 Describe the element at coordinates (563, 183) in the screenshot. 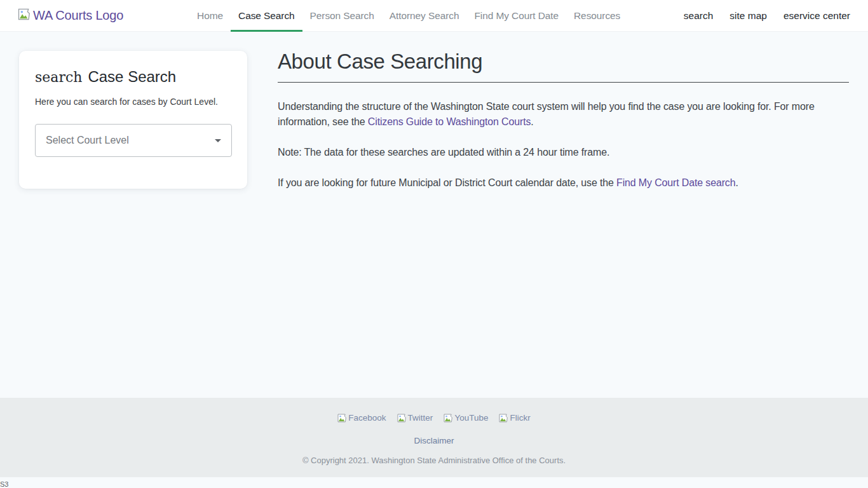

I see `paragraph-court-date: If you are looking for future Municipal …` at that location.